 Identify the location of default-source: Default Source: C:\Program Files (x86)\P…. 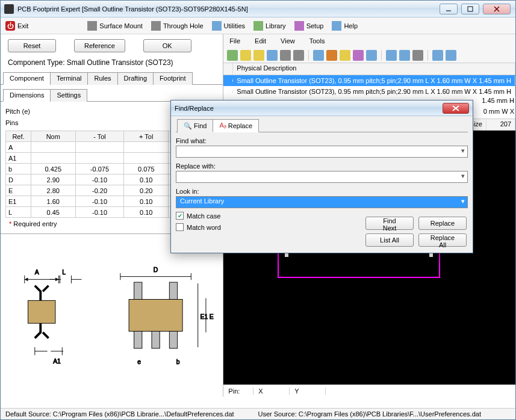
(132, 414).